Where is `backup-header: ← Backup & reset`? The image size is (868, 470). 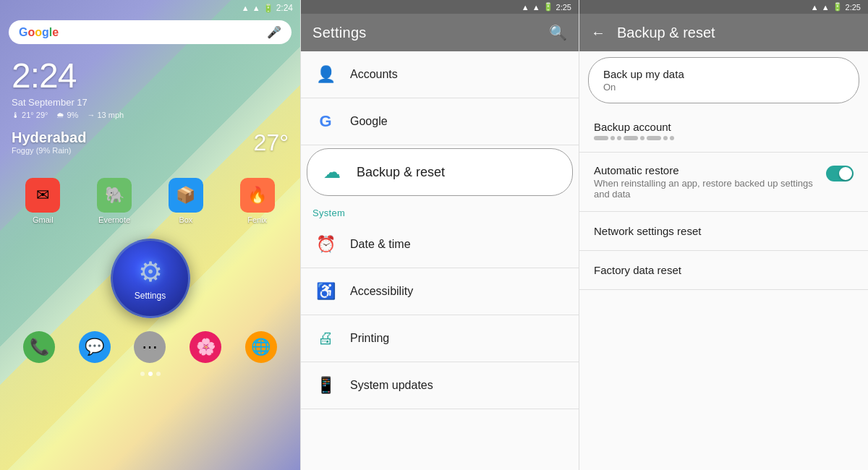 backup-header: ← Backup & reset is located at coordinates (723, 33).